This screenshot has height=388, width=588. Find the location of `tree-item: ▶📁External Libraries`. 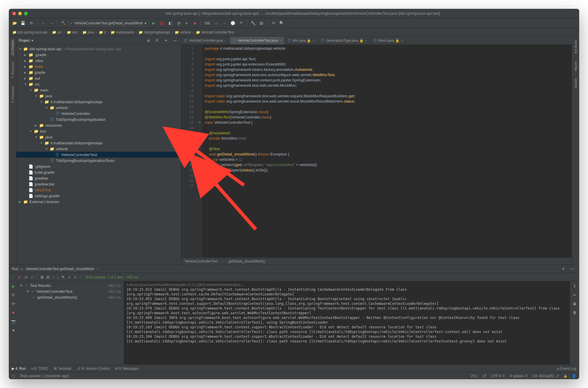

tree-item: ▶📁External Libraries is located at coordinates (99, 202).